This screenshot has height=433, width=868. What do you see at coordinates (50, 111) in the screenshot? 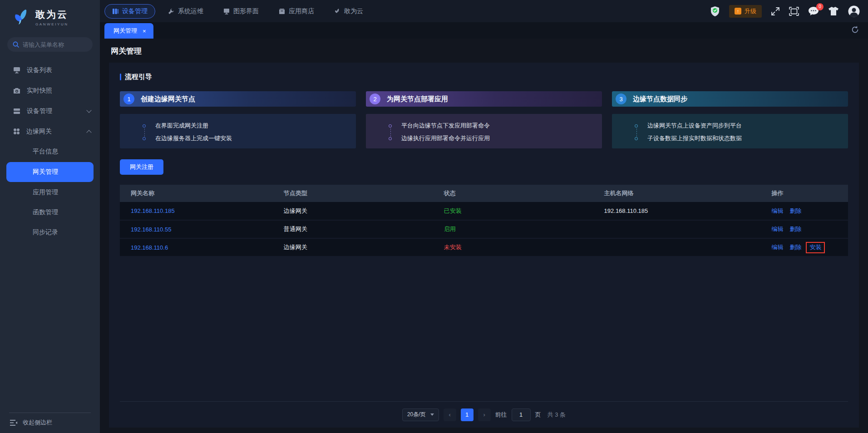
I see `sidebar-item-device-mgmt: 设备管理` at bounding box center [50, 111].